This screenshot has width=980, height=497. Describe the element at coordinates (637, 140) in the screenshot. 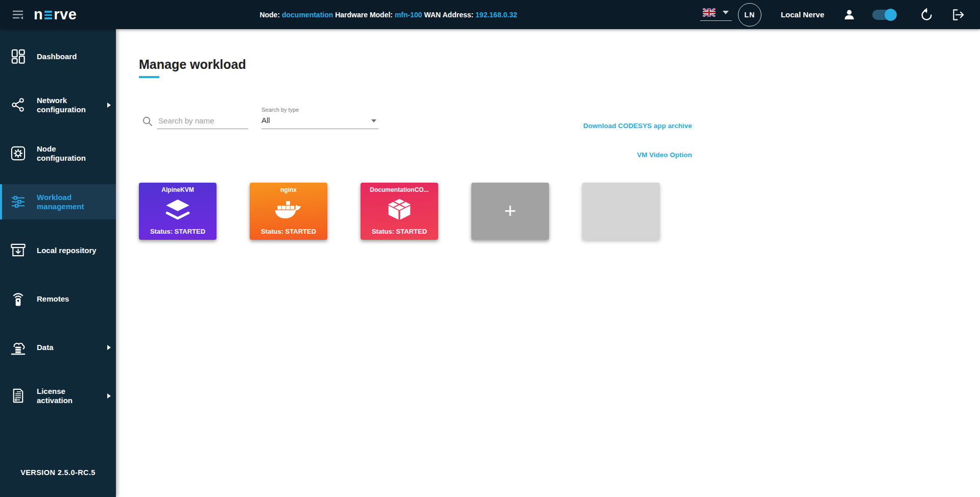

I see `action-links: Download CODESYS app archive VM Video Op…` at that location.